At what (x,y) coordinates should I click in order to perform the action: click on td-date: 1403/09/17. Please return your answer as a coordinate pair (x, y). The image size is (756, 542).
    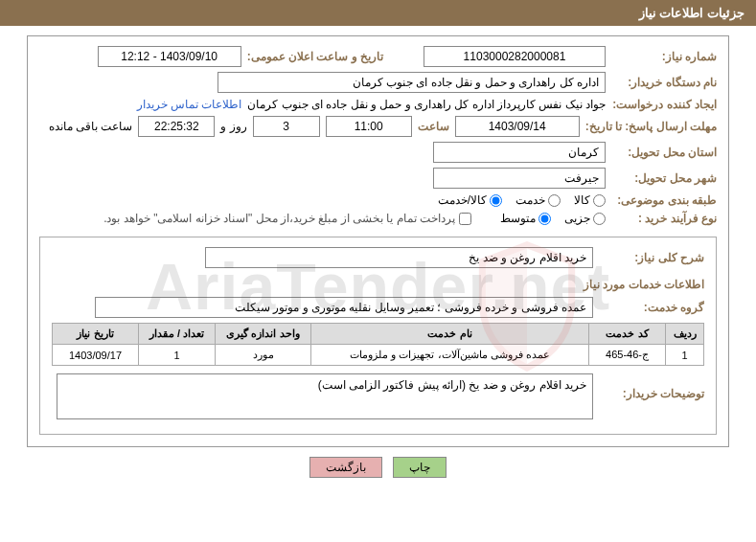
    Looking at the image, I should click on (96, 355).